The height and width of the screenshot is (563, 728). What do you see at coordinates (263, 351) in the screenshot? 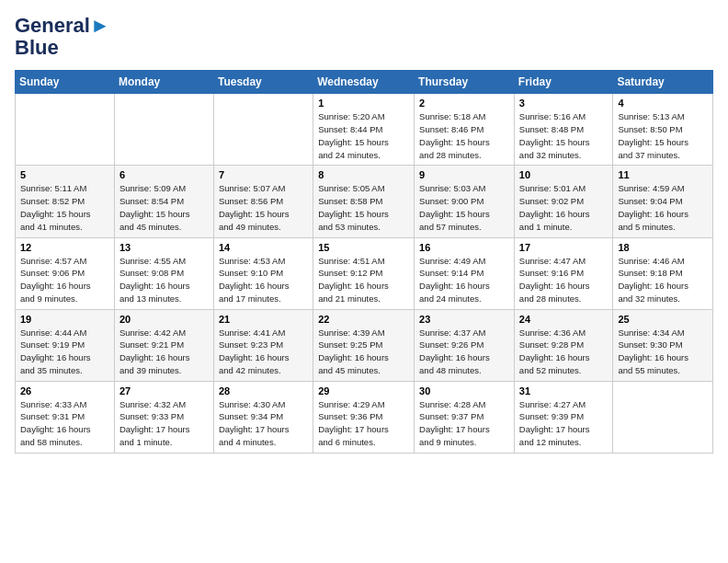
I see `day-info: Sunrise: 4:41 AM Sunset: 9:23 PM Dayligh…` at bounding box center [263, 351].